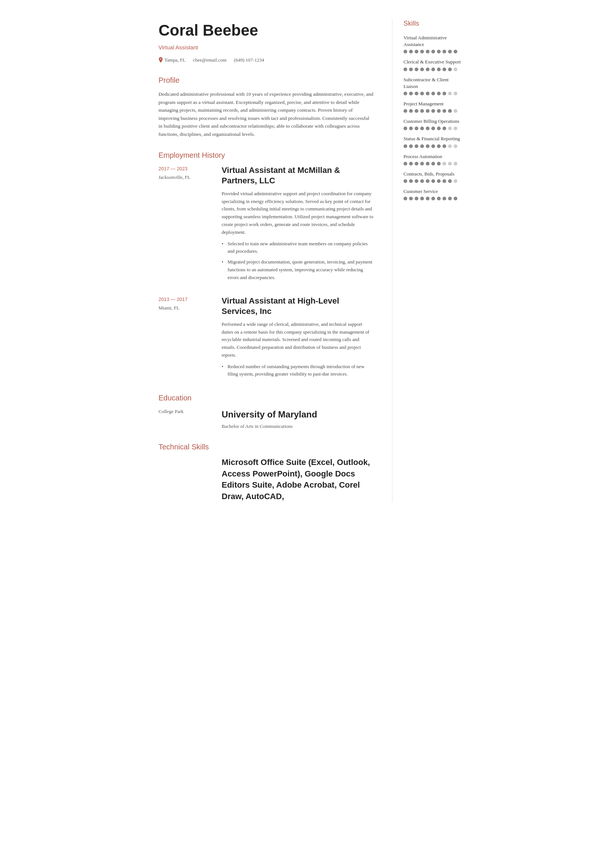 The image size is (614, 868). What do you see at coordinates (433, 124) in the screenshot?
I see `skill-item-4: Customer Billing Operations` at bounding box center [433, 124].